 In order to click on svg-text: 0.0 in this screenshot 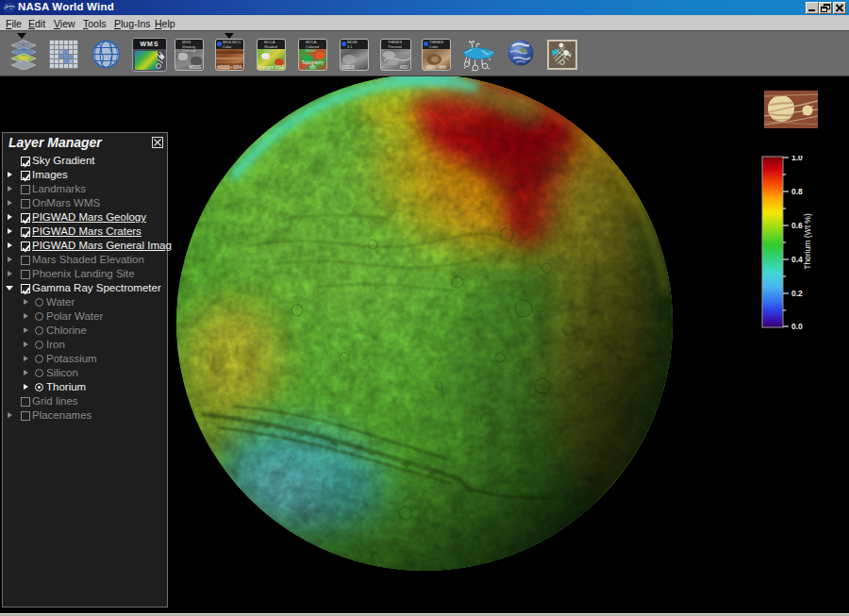, I will do `click(797, 326)`.